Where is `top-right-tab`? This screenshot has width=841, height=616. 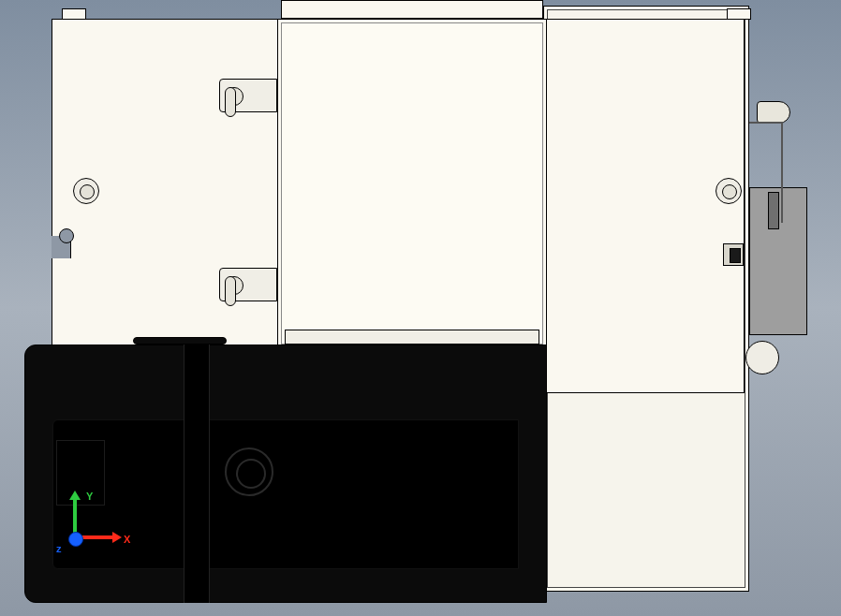
top-right-tab is located at coordinates (739, 14).